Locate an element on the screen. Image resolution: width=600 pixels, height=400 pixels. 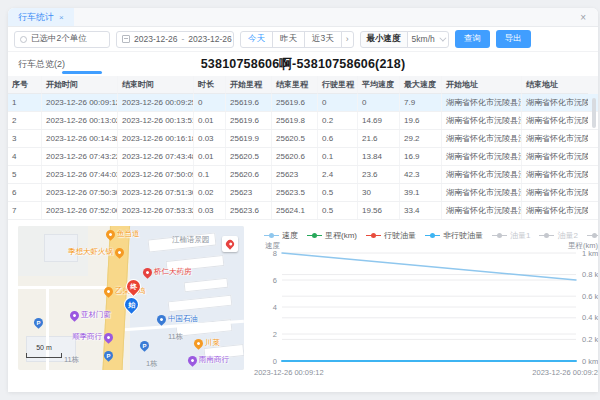
table-row: 62023-12-26 07:50:302023-12-26 07:51:300… is located at coordinates (303, 193).